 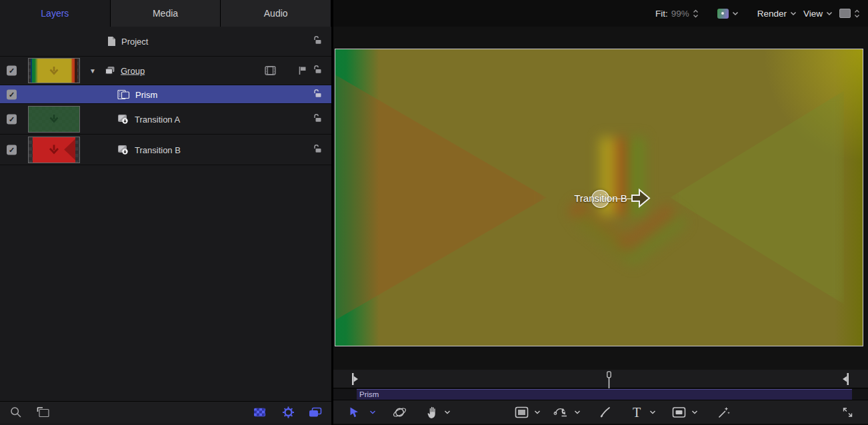 What do you see at coordinates (521, 412) in the screenshot?
I see `shape-tool-icon` at bounding box center [521, 412].